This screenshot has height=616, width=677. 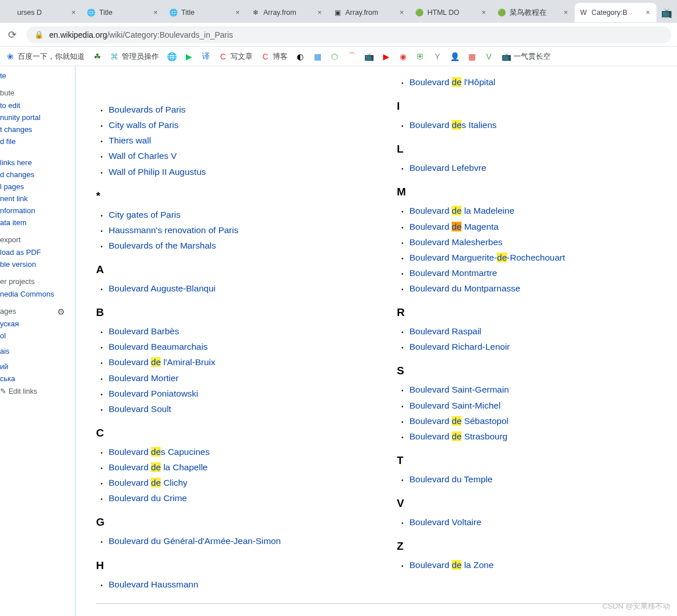 I want to click on category-link: Boulevard Richard-Lenoir, so click(x=460, y=346).